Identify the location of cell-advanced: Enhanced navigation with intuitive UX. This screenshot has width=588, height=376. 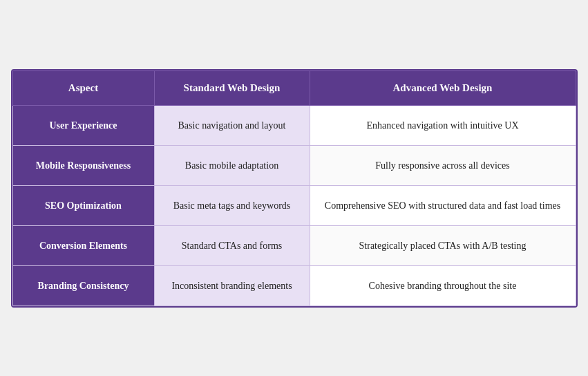
(442, 125).